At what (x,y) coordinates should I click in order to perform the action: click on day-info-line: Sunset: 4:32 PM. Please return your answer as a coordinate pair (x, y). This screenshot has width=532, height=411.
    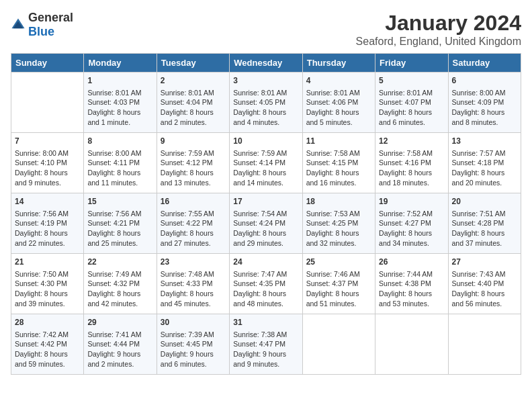
    Looking at the image, I should click on (114, 283).